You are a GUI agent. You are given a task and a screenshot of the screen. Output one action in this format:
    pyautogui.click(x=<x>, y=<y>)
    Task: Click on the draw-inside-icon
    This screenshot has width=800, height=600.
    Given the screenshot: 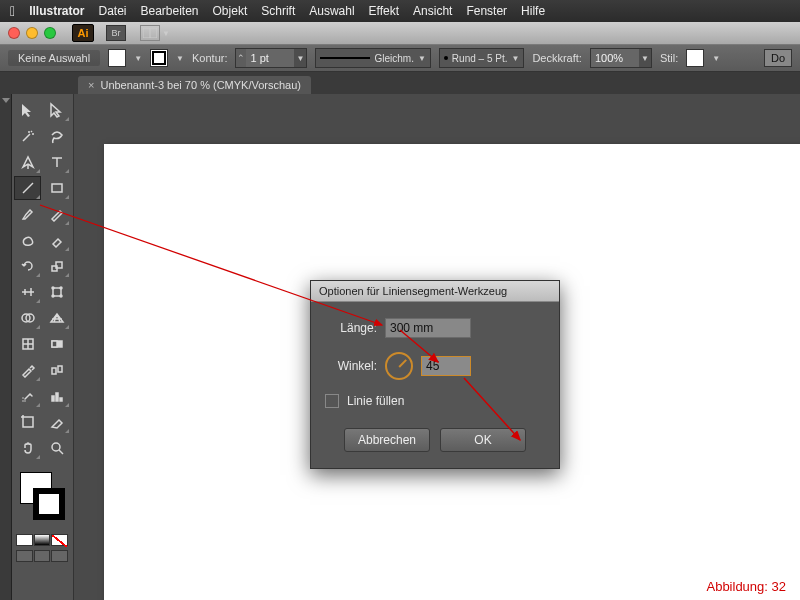 What is the action you would take?
    pyautogui.click(x=60, y=556)
    